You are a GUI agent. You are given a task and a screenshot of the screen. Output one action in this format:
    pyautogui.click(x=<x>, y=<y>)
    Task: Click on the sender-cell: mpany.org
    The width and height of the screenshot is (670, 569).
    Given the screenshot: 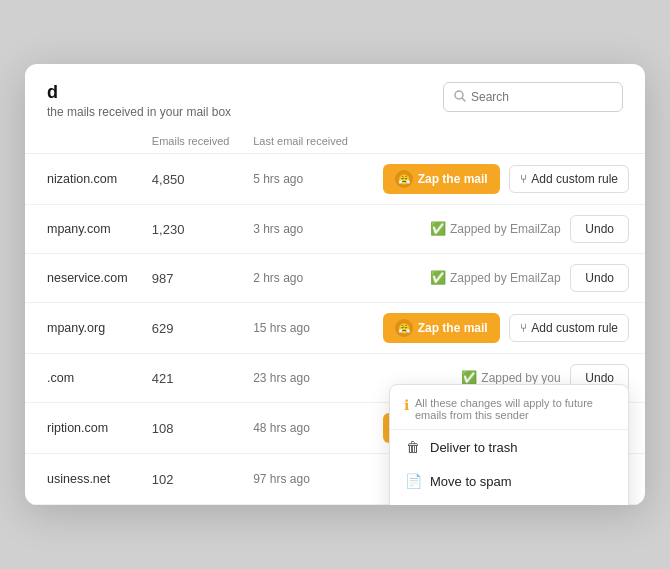 What is the action you would take?
    pyautogui.click(x=84, y=328)
    